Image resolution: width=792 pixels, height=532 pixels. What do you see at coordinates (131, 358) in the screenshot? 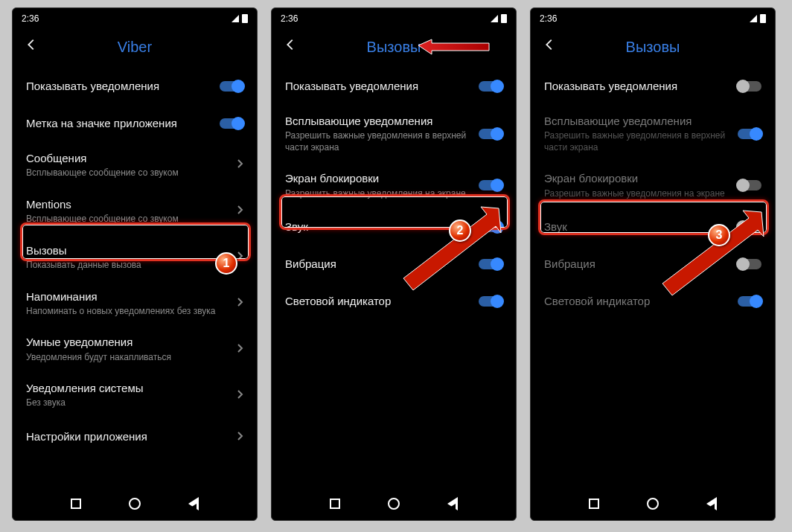
I see `row-subtitle: Уведомления будут накапливаться` at bounding box center [131, 358].